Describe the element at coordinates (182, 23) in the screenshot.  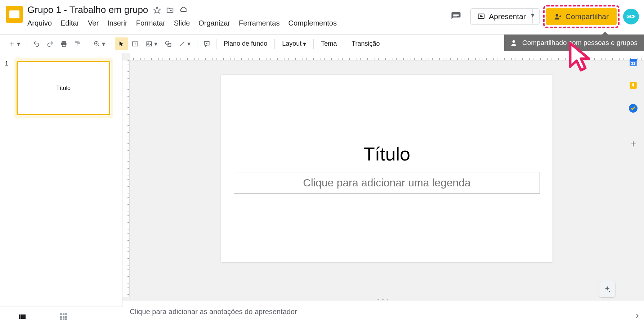
I see `menubar: Arquivo Editar Ver Inserir Formatar Slid…` at that location.